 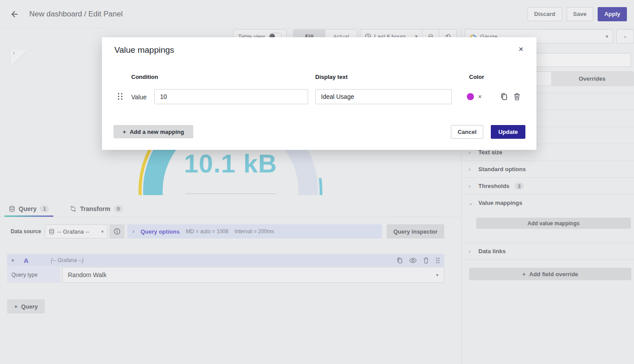 What do you see at coordinates (332, 77) in the screenshot?
I see `column-header-display-text: Display text` at bounding box center [332, 77].